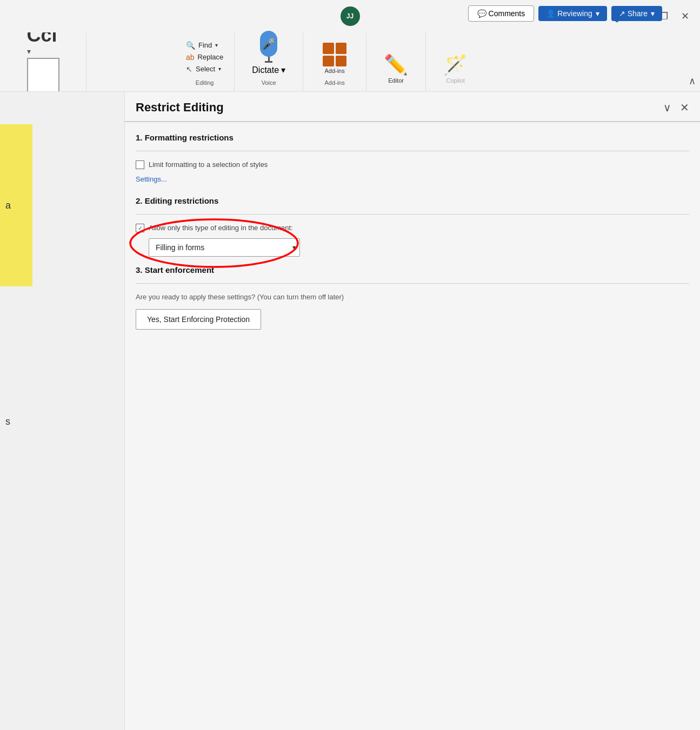 The width and height of the screenshot is (700, 730). I want to click on formatting-checkbox-label: Limit formatting to a selection of style…, so click(208, 165).